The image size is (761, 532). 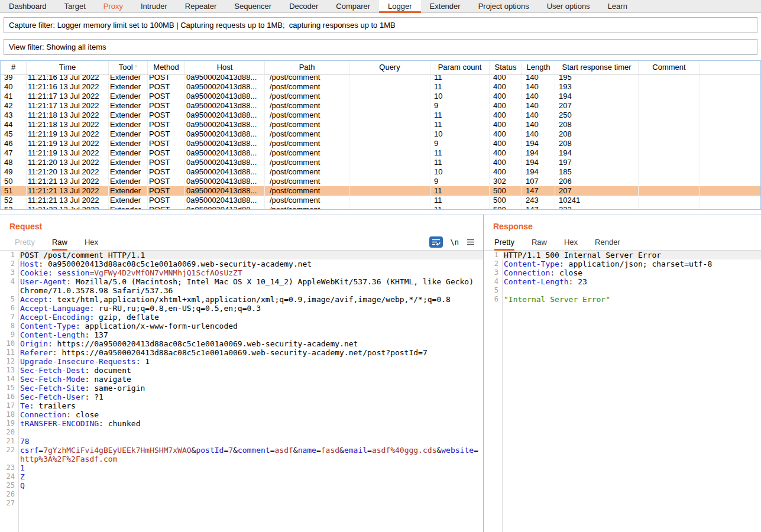 What do you see at coordinates (381, 125) in the screenshot?
I see `table-row: 4411:21:18 13 Jul 2022ExtenderPOST0a9500…` at bounding box center [381, 125].